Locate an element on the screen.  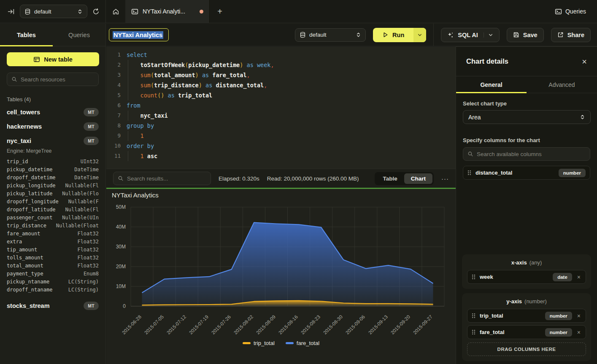
x-tick-label: 2015-08-30 is located at coordinates (333, 325).